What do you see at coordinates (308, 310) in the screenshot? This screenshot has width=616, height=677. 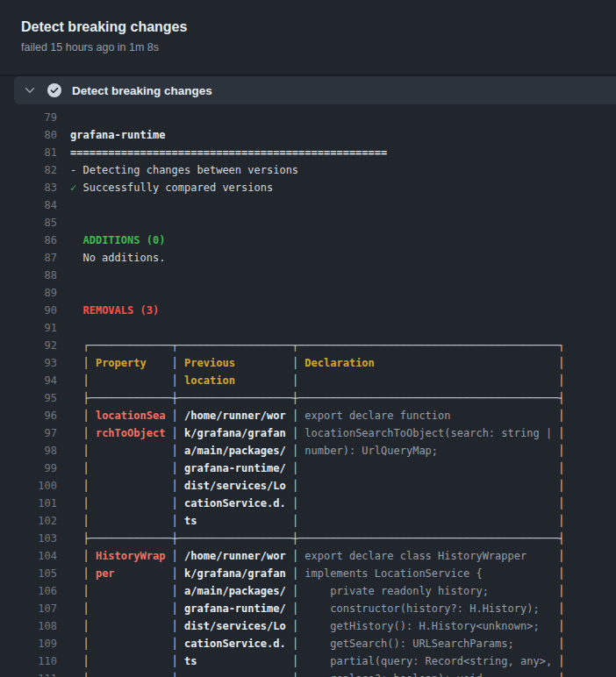 I see `log-line: 90 REMOVALS (3)` at bounding box center [308, 310].